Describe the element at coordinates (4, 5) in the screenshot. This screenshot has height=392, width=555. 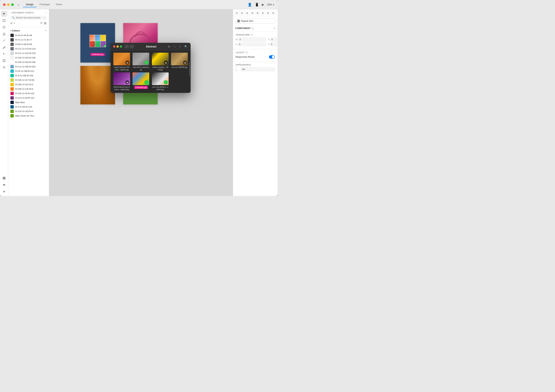
I see `close-button` at that location.